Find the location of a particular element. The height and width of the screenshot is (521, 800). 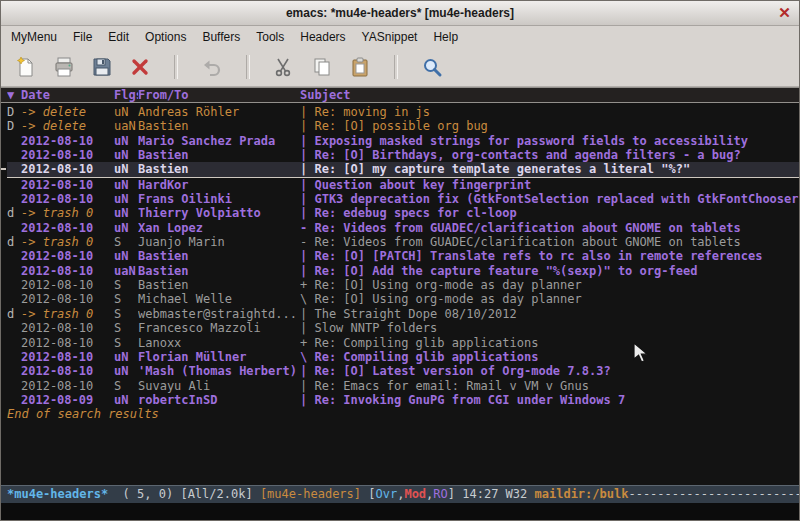

message-from: HardKor is located at coordinates (219, 185).